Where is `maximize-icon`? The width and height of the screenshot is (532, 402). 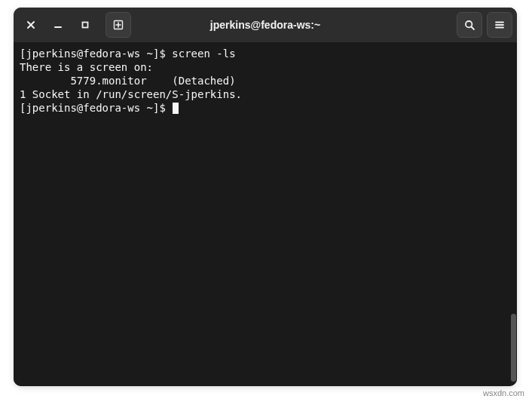 maximize-icon is located at coordinates (85, 25).